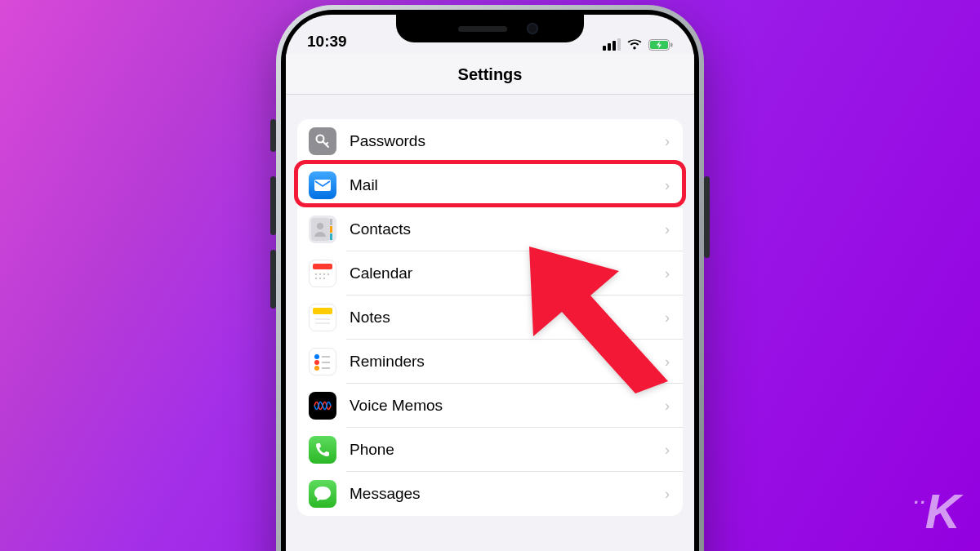  Describe the element at coordinates (323, 362) in the screenshot. I see `reminders-icon` at that location.